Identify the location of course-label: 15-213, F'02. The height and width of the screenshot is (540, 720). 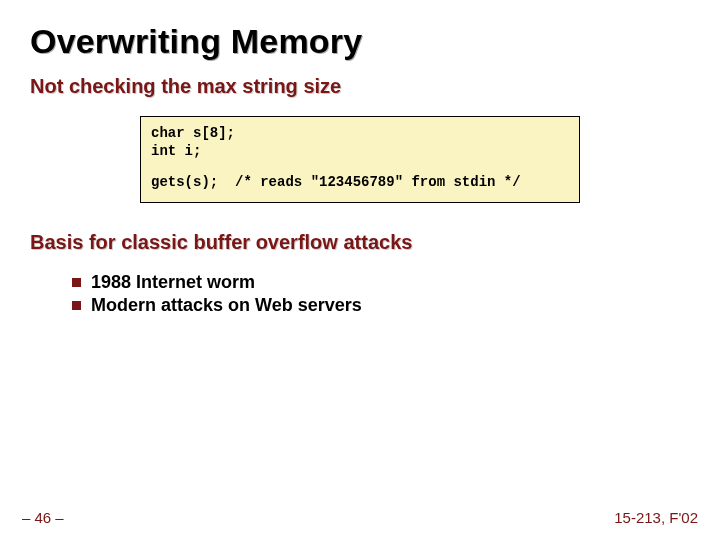
(656, 518).